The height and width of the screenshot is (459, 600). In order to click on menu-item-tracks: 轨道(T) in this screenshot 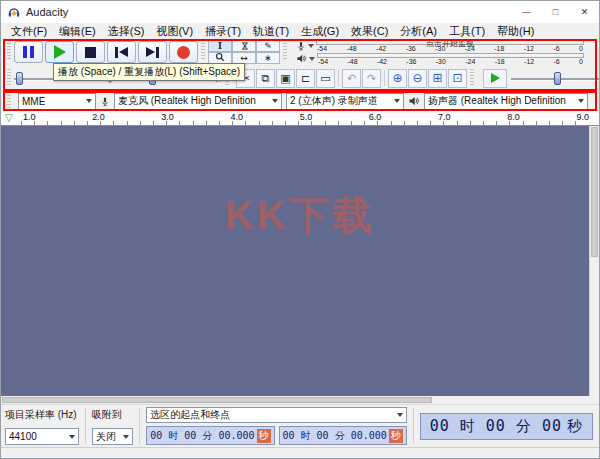, I will do `click(271, 32)`.